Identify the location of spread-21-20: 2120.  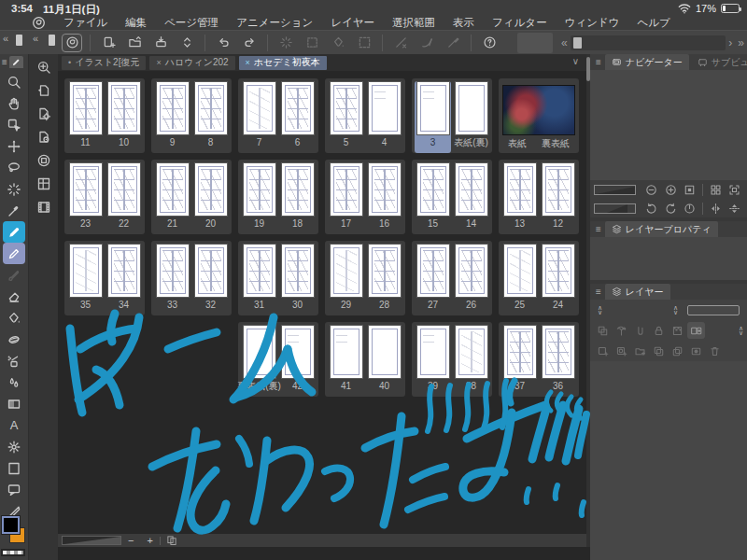
(191, 197).